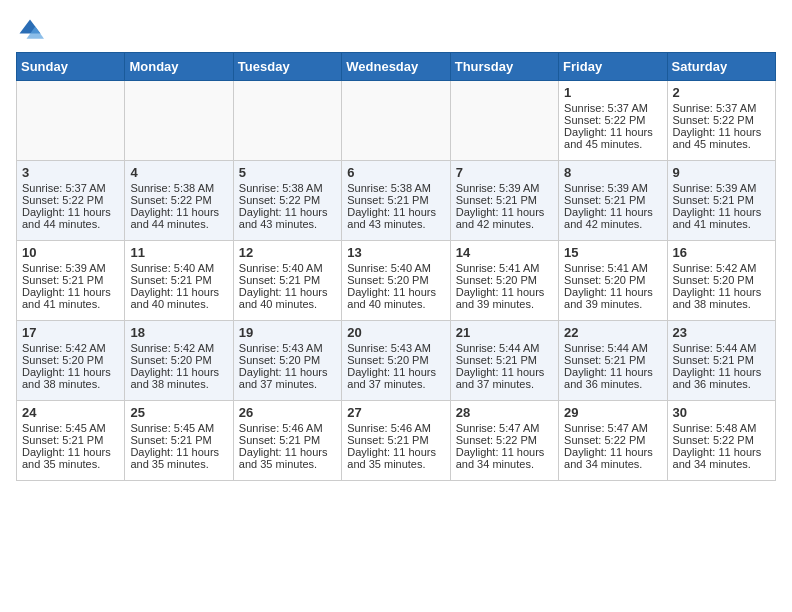 This screenshot has width=792, height=612. Describe the element at coordinates (721, 67) in the screenshot. I see `header-day: Saturday` at that location.